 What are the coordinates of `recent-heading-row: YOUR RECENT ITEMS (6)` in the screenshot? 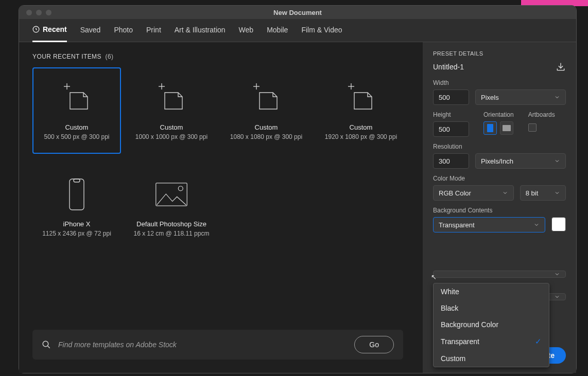 It's located at (222, 57).